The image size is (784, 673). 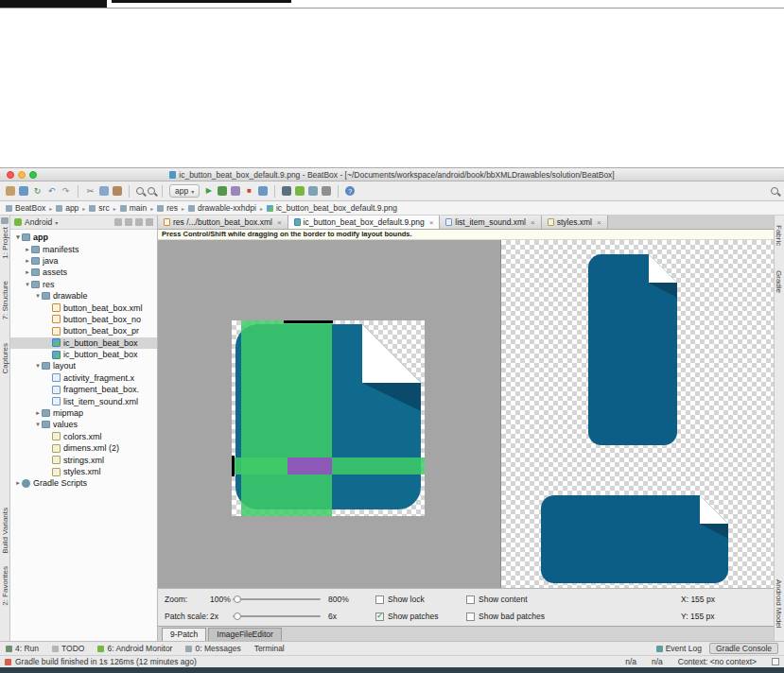 What do you see at coordinates (83, 237) in the screenshot?
I see `tree-item-app: ▾app` at bounding box center [83, 237].